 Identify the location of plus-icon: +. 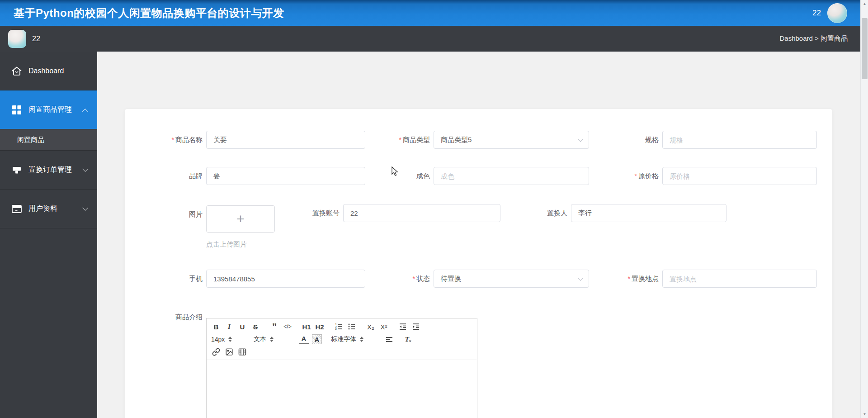
(241, 219).